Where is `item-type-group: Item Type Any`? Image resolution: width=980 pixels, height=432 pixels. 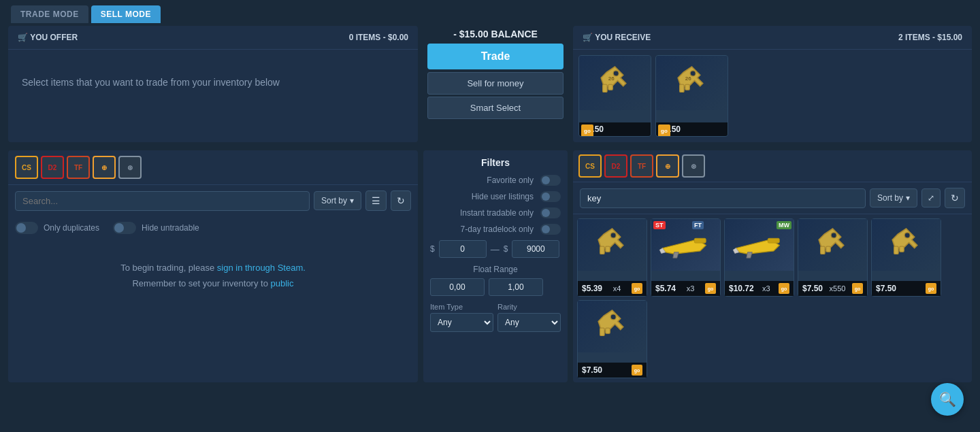
item-type-group: Item Type Any is located at coordinates (461, 317).